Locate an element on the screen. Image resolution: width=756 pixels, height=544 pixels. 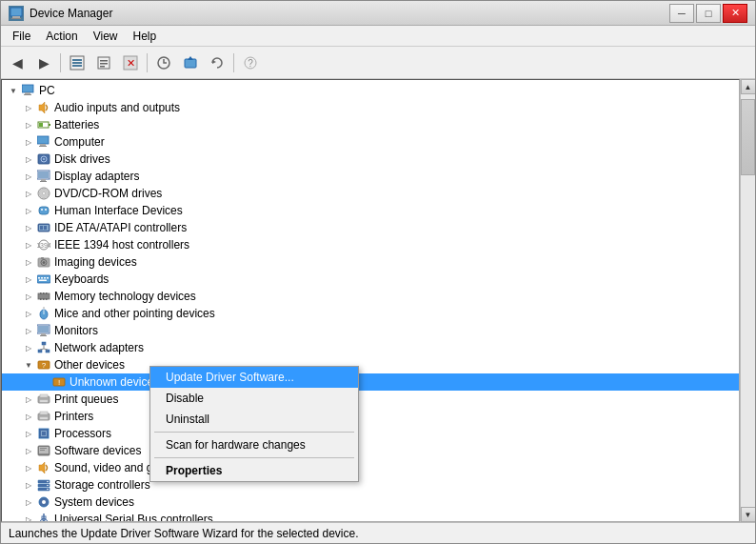
expand-monitors: ▷ is located at coordinates (29, 331).